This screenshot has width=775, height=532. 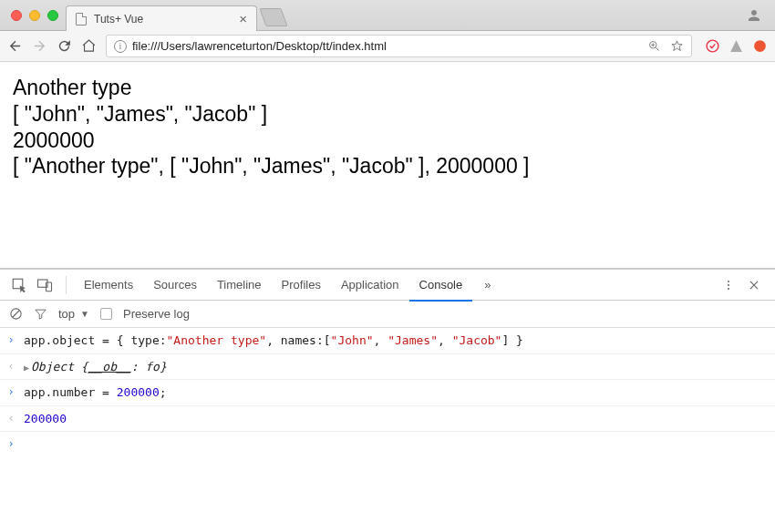 What do you see at coordinates (46, 419) in the screenshot?
I see `console-code: 200000` at bounding box center [46, 419].